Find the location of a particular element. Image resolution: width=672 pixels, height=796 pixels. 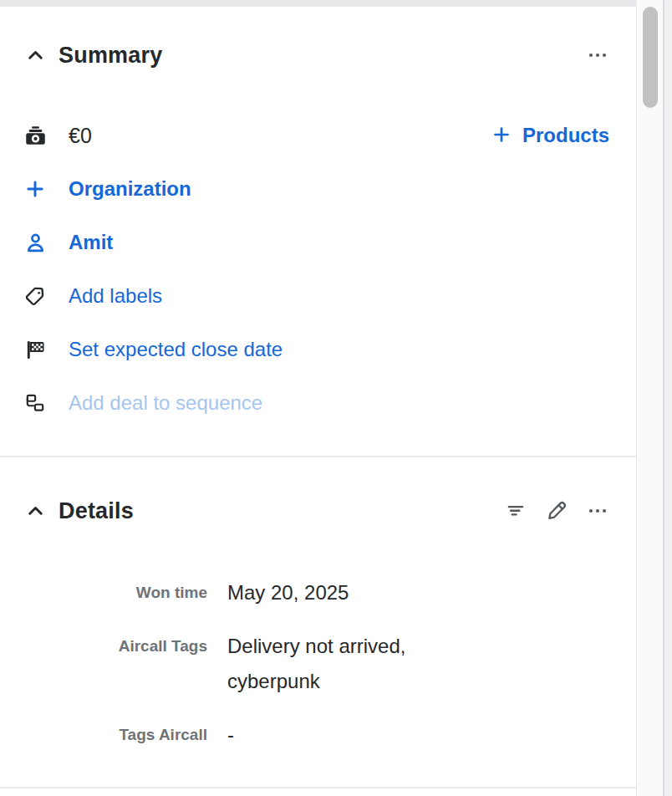

field-row-won-time: Won time May 20, 2025 is located at coordinates (316, 593).